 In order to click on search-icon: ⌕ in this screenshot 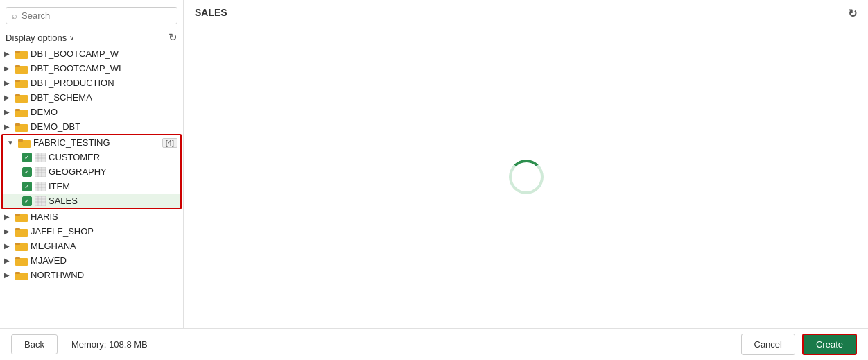, I will do `click(15, 15)`.